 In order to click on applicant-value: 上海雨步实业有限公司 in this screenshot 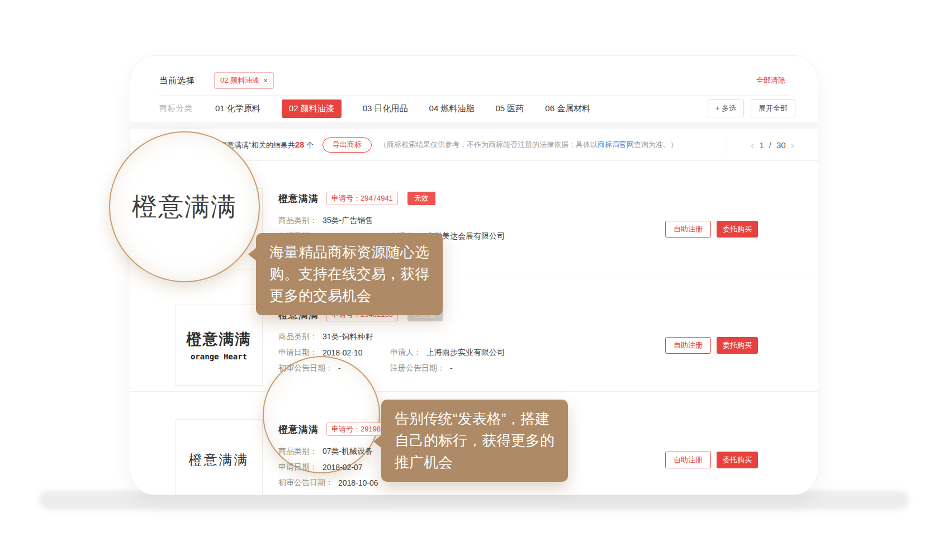, I will do `click(466, 353)`.